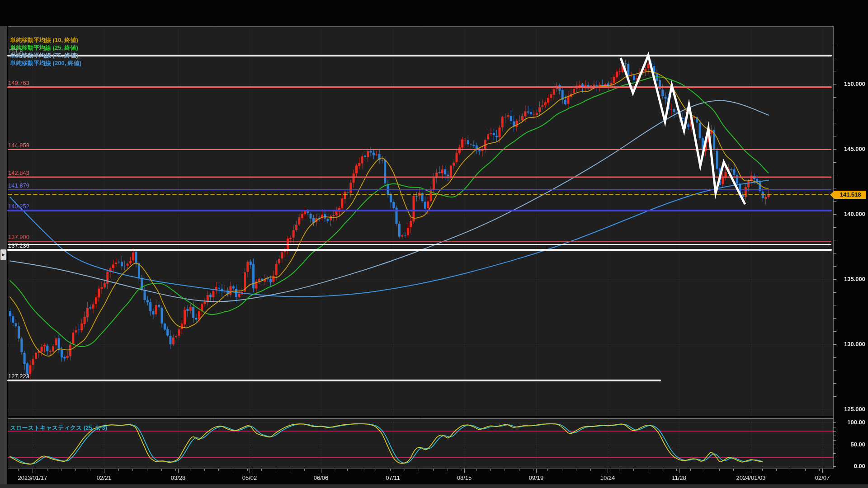  What do you see at coordinates (46, 48) in the screenshot?
I see `legend-sma25: 単純移動平均線 (25, 終値)` at bounding box center [46, 48].